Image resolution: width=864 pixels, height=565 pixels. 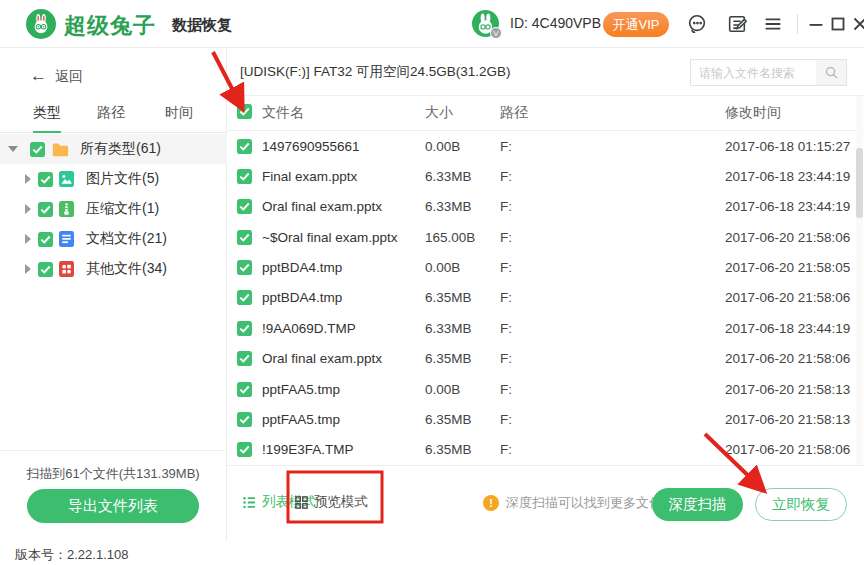 I want to click on minimize-button, so click(x=816, y=24).